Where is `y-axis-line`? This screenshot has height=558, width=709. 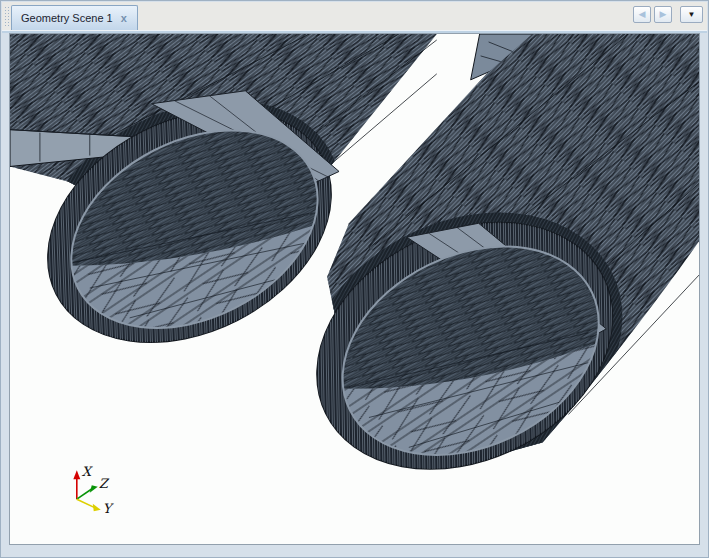
y-axis-line is located at coordinates (86, 504).